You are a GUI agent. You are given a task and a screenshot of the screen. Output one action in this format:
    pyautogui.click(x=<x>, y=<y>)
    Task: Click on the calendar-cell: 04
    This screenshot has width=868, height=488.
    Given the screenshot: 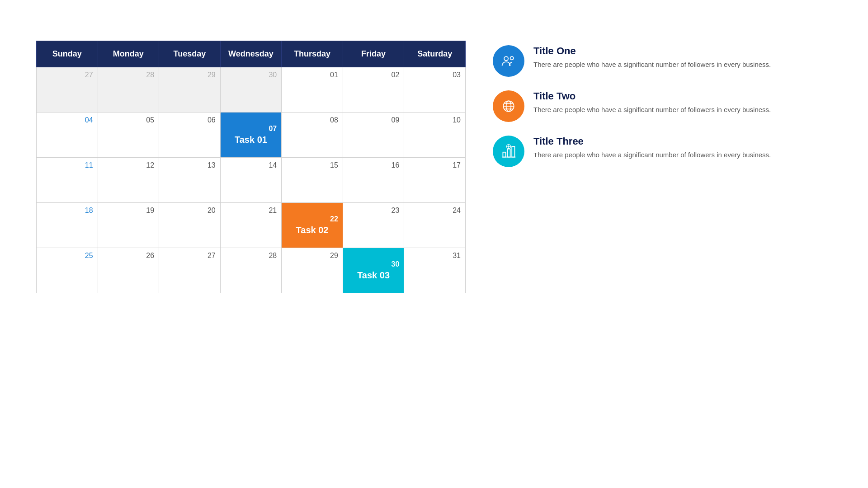 What is the action you would take?
    pyautogui.click(x=67, y=135)
    